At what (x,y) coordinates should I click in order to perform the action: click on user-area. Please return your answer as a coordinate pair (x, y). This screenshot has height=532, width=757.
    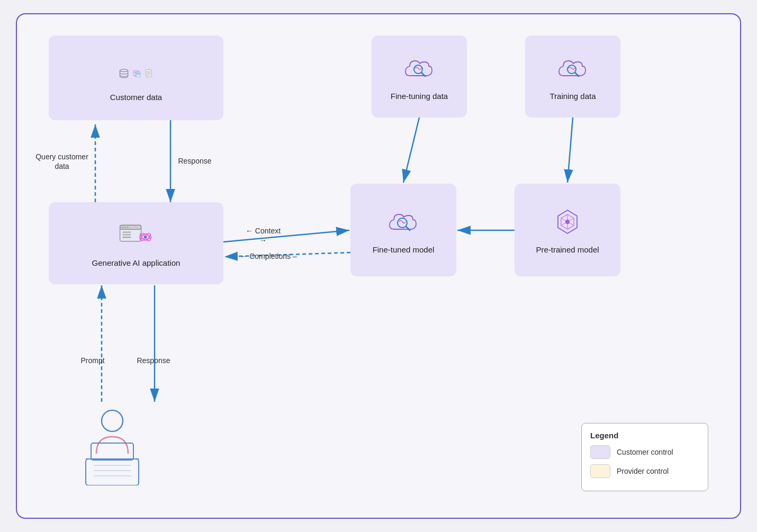
    Looking at the image, I should click on (118, 443).